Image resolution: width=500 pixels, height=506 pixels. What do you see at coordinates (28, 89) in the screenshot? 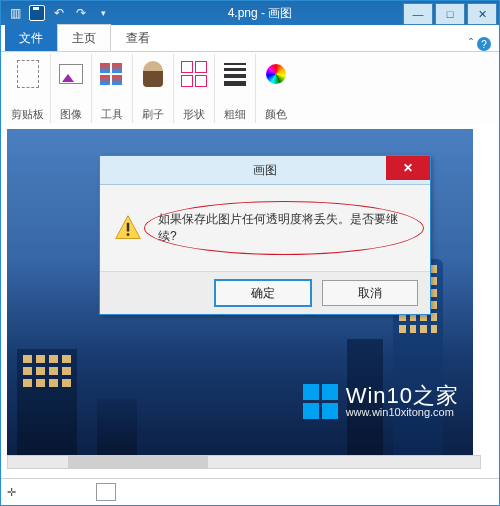
I see `group-clipboard: 剪贴板` at bounding box center [28, 89].